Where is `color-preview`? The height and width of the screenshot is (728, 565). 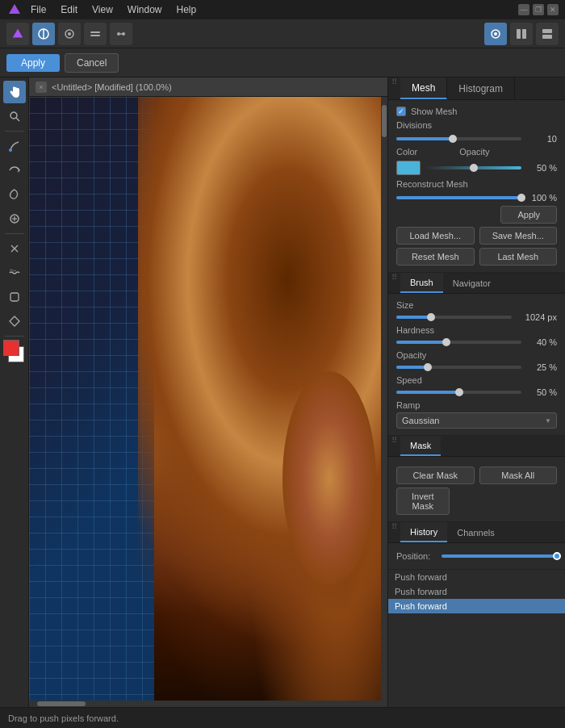
color-preview is located at coordinates (15, 351).